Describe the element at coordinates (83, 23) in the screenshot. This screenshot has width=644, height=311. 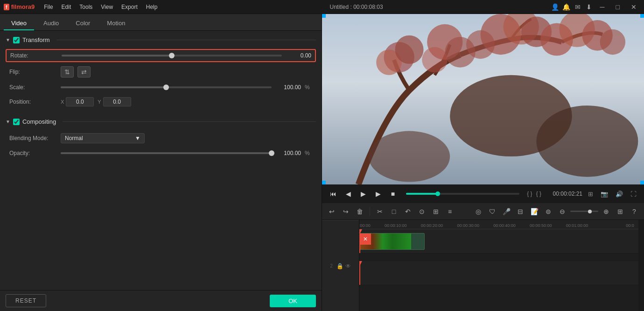
I see `tab-color: Color` at that location.